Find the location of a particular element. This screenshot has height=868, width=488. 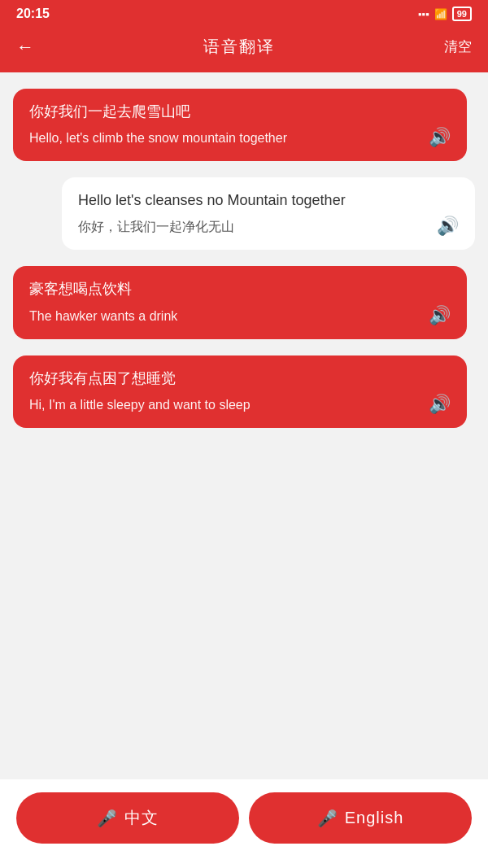

message-translation-4: Hi, I'm a little sleepy and want to slee… is located at coordinates (224, 405).